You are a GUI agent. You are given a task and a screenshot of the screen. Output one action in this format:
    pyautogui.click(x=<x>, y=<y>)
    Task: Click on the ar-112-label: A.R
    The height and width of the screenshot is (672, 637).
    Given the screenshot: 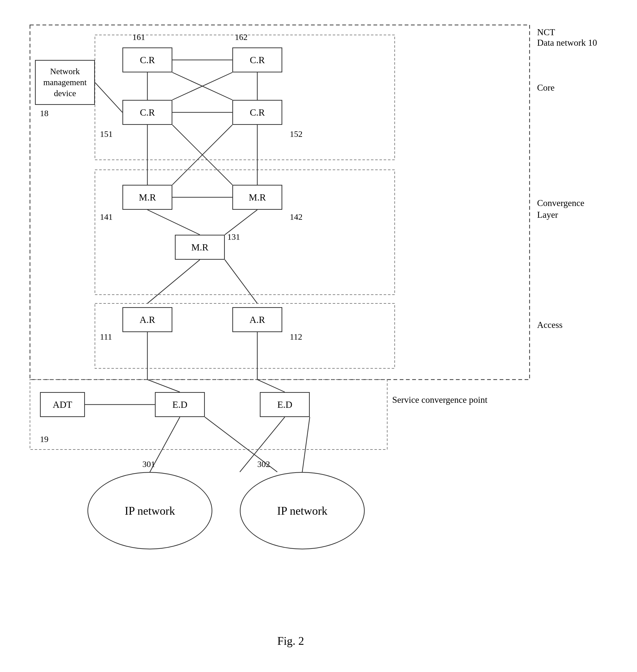 What is the action you would take?
    pyautogui.click(x=257, y=320)
    